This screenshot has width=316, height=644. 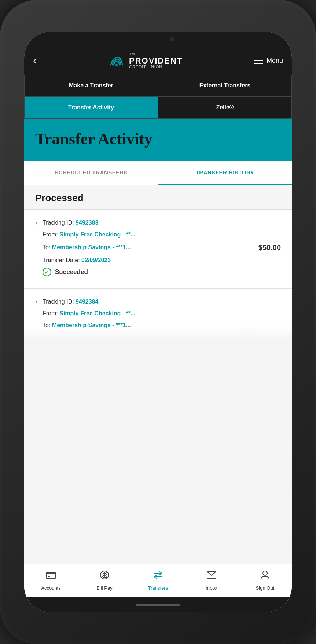 I want to click on bottom-nav: Accounts Bill Pay, so click(x=158, y=581).